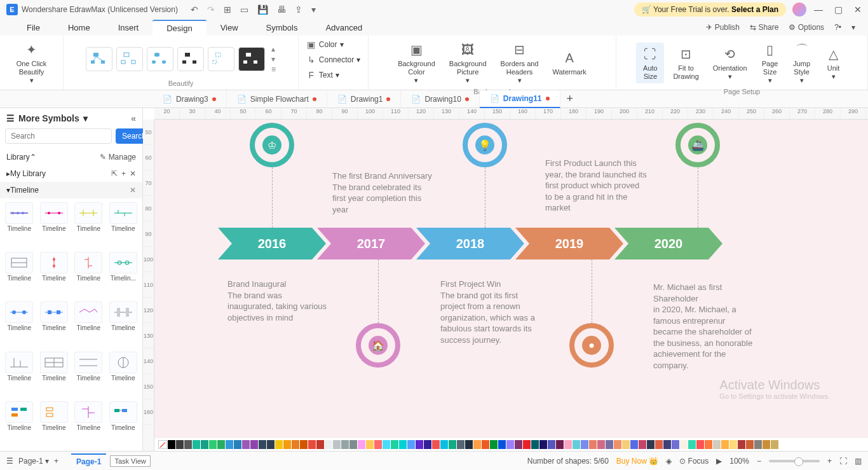  I want to click on panel-toggle-icon: ▥, so click(858, 461).